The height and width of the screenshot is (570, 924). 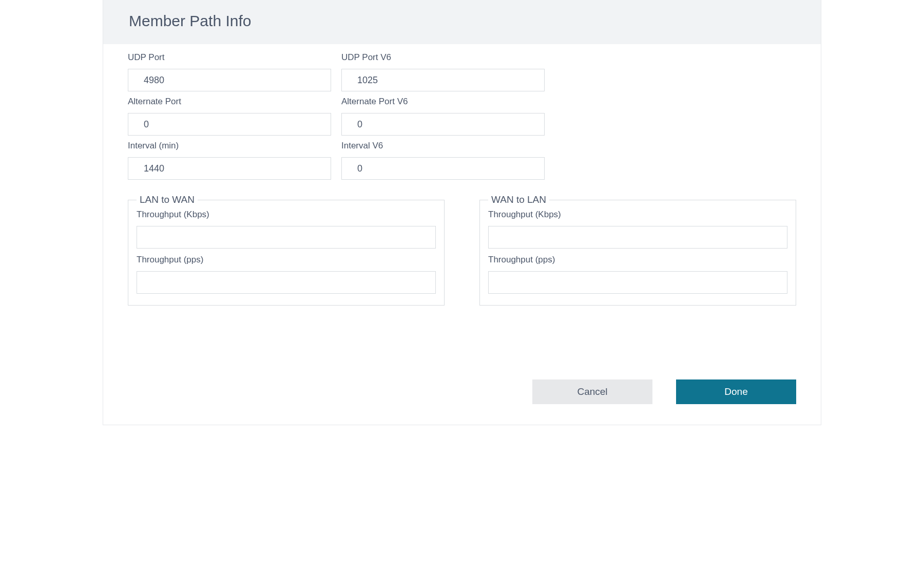 What do you see at coordinates (443, 58) in the screenshot?
I see `udp-port-v6-label: UDP Port V6` at bounding box center [443, 58].